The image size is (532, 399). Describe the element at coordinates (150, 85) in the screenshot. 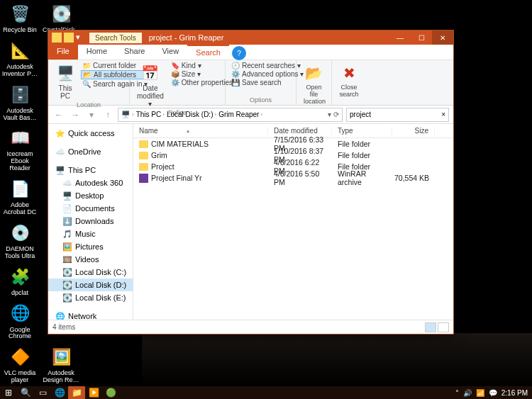

I see `ribbon-date-modified: 📅Date modified ▾` at that location.